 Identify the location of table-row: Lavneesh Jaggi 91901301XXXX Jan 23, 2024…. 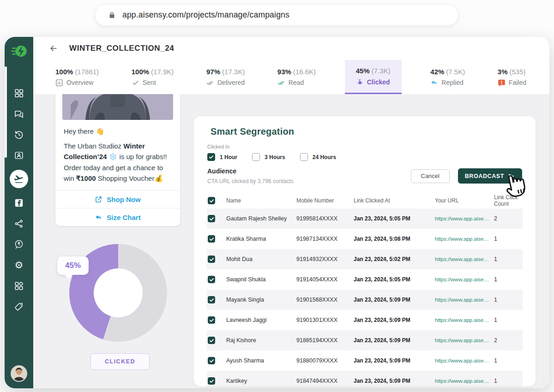
(365, 320).